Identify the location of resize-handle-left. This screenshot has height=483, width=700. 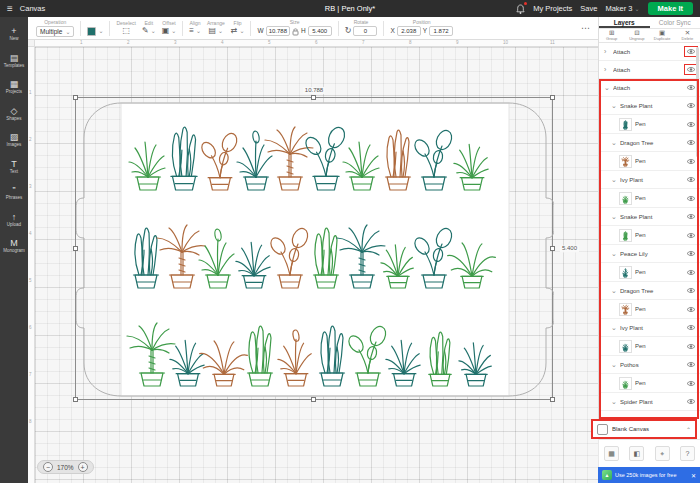
(76, 248).